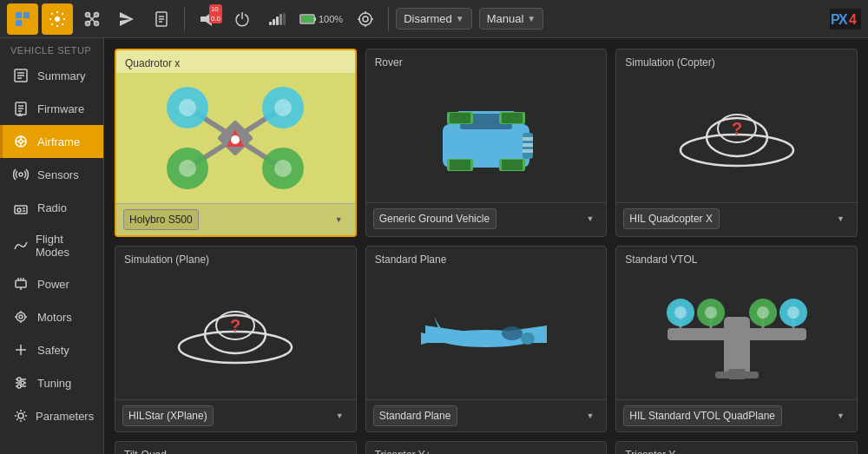  Describe the element at coordinates (52, 383) in the screenshot. I see `sidebar-item-tuning: Tuning` at that location.